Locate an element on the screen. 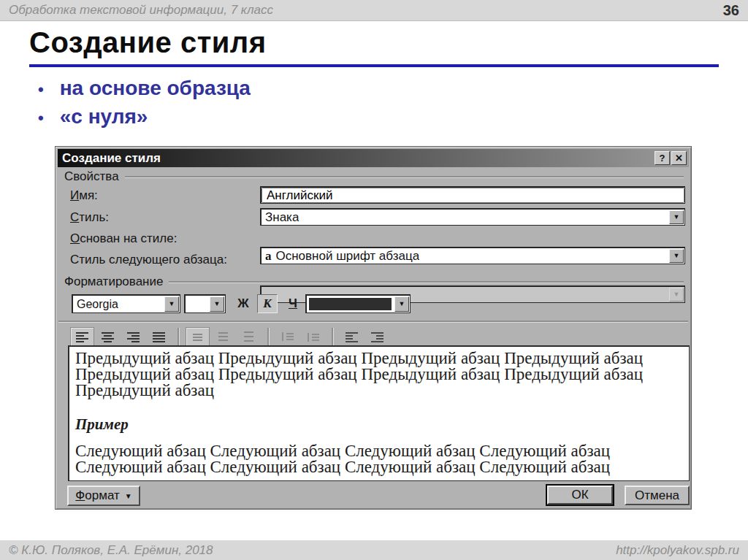 This screenshot has height=560, width=748. line-spacing-15-icon is located at coordinates (224, 337).